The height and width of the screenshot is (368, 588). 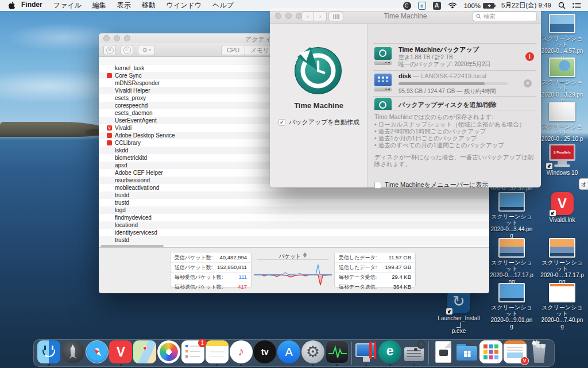 I want to click on process-name: findmydeviced, so click(x=133, y=217).